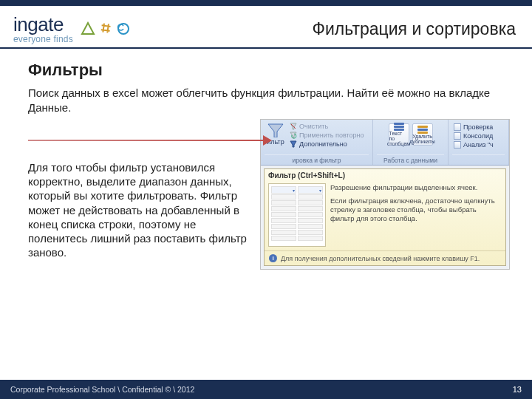 The width and height of the screenshot is (532, 399). I want to click on logo-shapes, so click(106, 29).